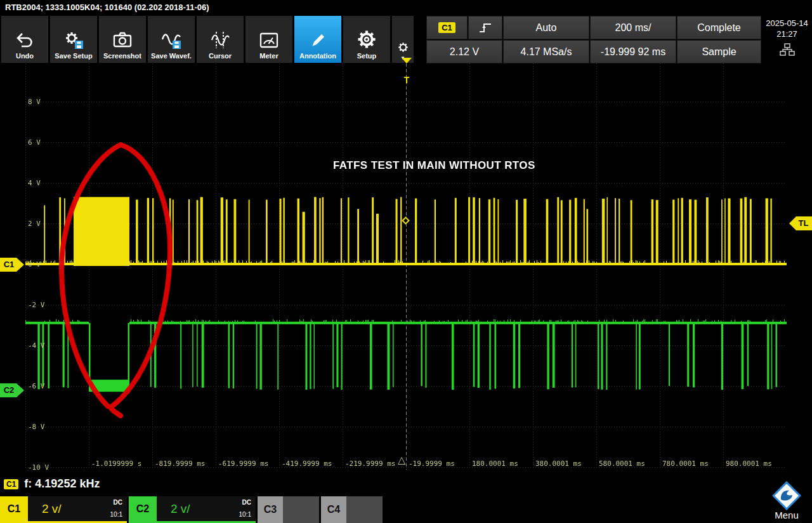  What do you see at coordinates (594, 39) in the screenshot?
I see `status-panel: C1 Auto 200 ms/ Complete 2.12 V` at bounding box center [594, 39].